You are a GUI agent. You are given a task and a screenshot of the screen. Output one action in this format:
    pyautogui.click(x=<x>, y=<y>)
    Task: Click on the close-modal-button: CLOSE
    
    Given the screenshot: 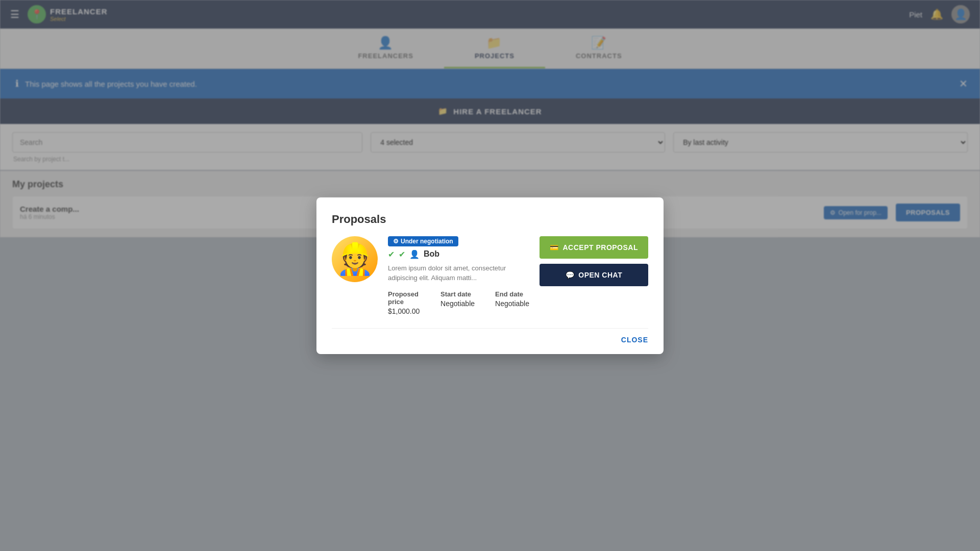 What is the action you would take?
    pyautogui.click(x=635, y=340)
    